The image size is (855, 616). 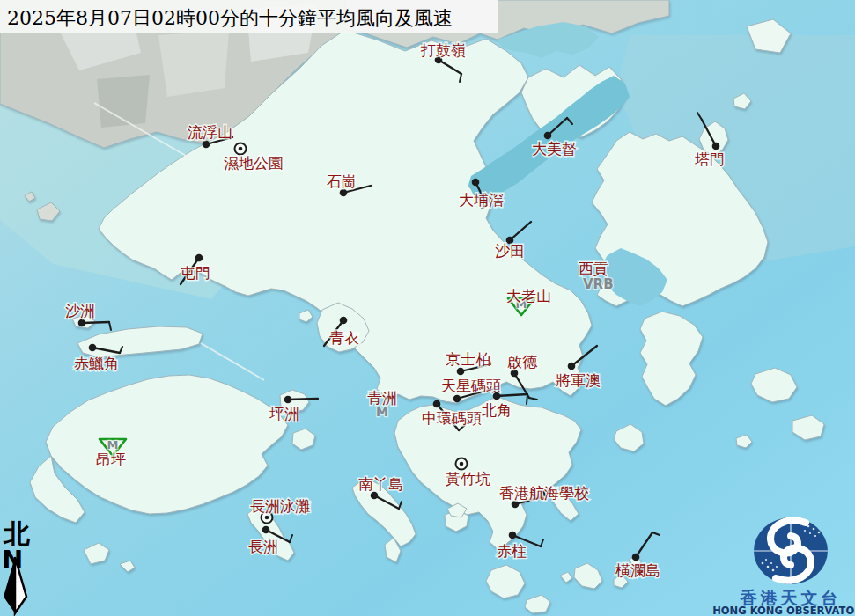 I want to click on station-label-north-point: 北角, so click(x=497, y=410).